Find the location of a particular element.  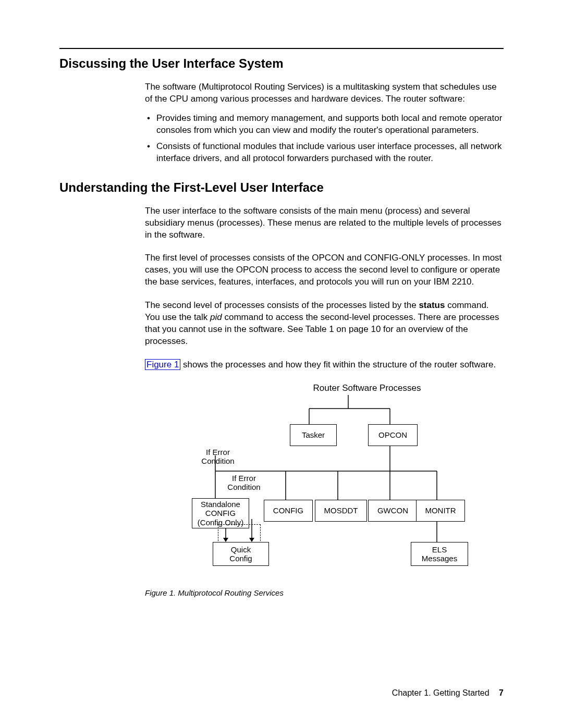

label-iferr-2: If Error Condition is located at coordinates (244, 483).